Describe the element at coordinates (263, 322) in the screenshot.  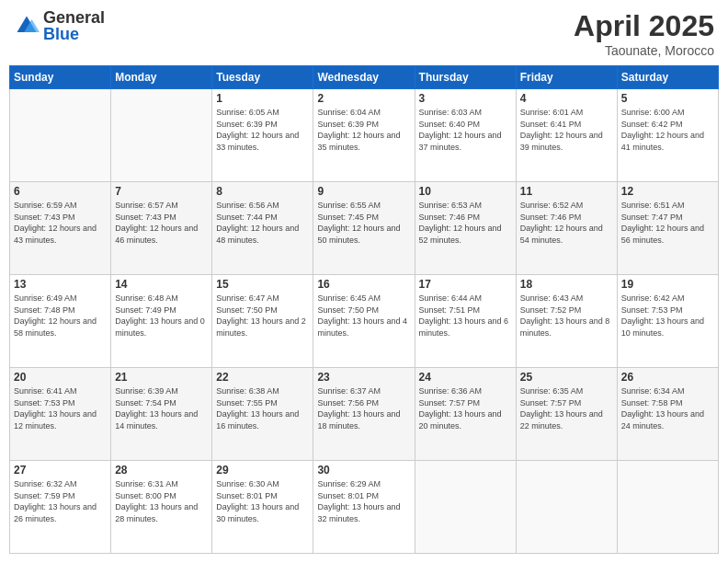
I see `calendar-cell: 15Sunrise: 6:47 AM Sunset: 7:50 PM Dayli…` at that location.